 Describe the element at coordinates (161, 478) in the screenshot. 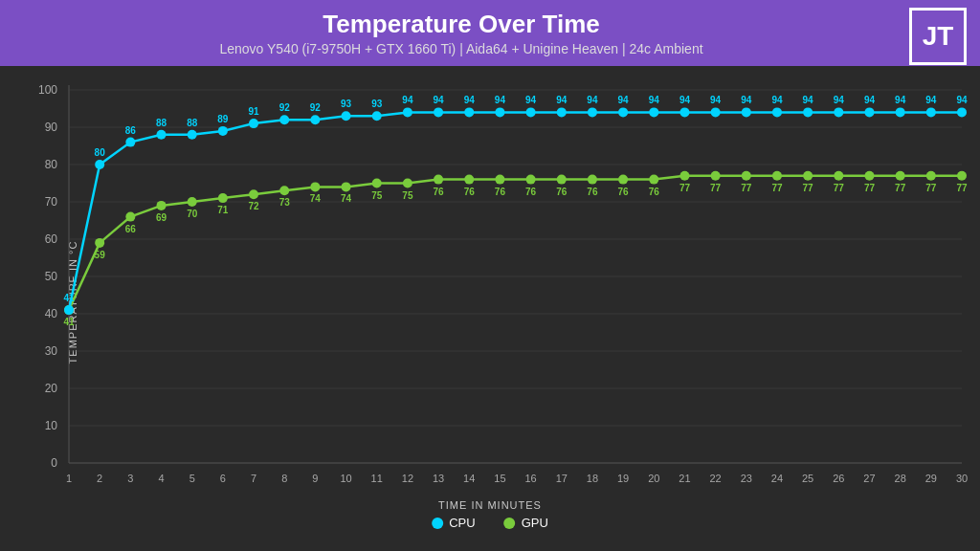

I see `svg-text: 4` at that location.